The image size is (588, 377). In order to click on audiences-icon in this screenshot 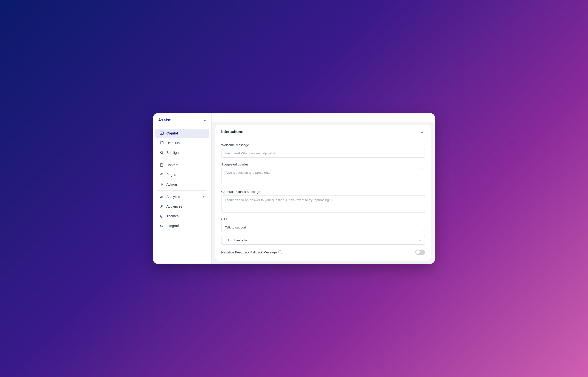, I will do `click(162, 206)`.